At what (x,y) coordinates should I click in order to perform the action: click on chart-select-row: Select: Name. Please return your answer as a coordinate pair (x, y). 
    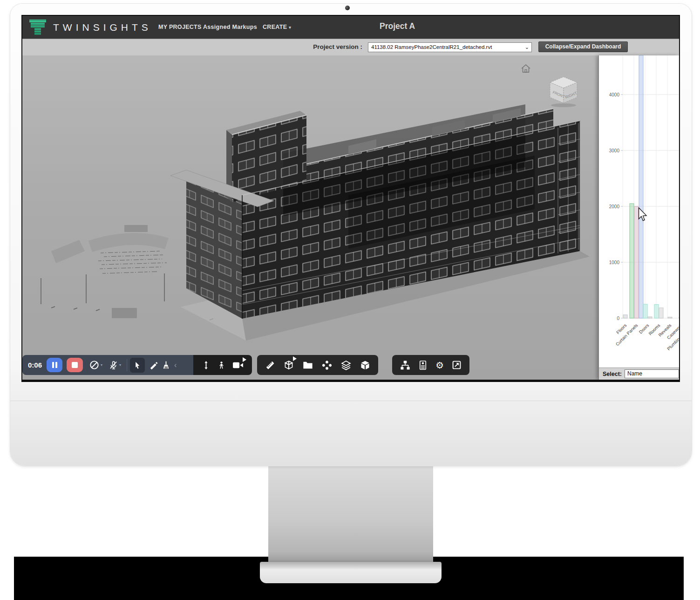
    Looking at the image, I should click on (639, 374).